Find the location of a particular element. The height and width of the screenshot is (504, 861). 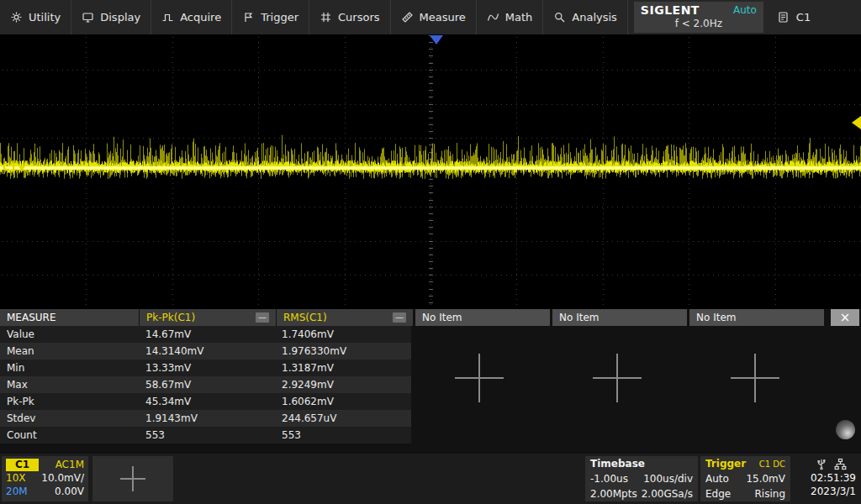

measure-header: MEASURE Pk-Pk(C1) — RMS(C1) — No Item No… is located at coordinates (430, 318).